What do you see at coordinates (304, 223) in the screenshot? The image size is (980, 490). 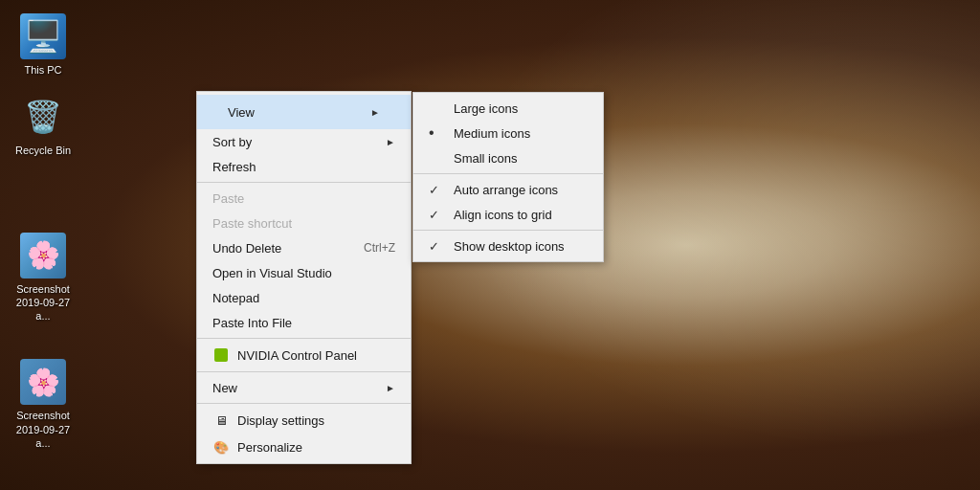 I see `paste-shortcut-menu-item: Paste shortcut` at bounding box center [304, 223].